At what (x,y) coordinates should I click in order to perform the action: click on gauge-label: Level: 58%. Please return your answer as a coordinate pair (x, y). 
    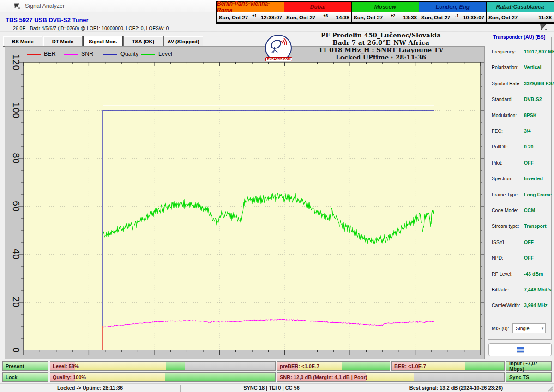
    Looking at the image, I should click on (66, 366).